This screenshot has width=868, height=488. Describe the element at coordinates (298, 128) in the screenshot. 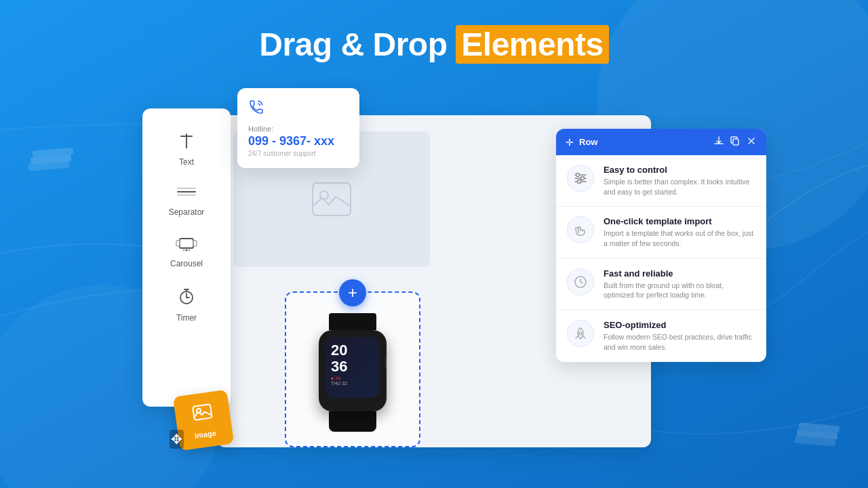

I see `hotline-card: Hotline: 099 - 9367- xxx 24/7 customer s…` at that location.